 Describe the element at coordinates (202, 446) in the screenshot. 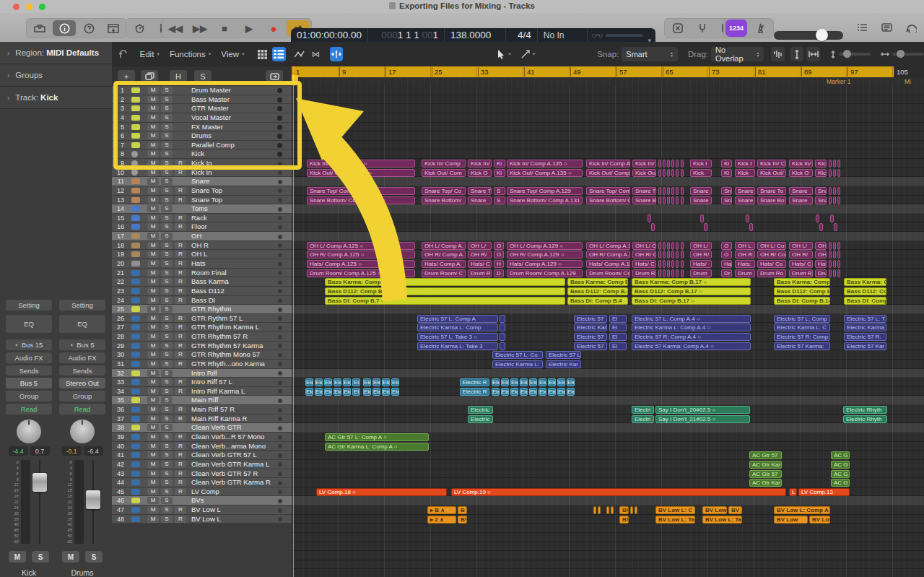

I see `track-row: 40MSRClean Verb...arma Mono` at that location.